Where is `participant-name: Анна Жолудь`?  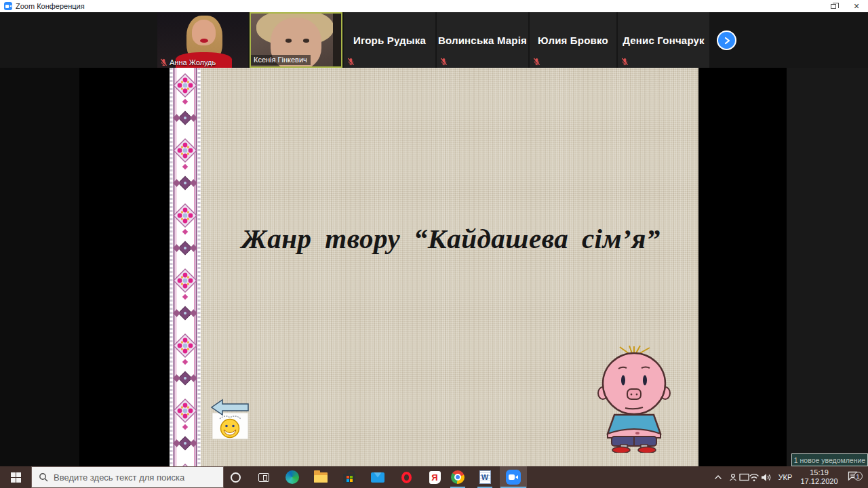
participant-name: Анна Жолудь is located at coordinates (193, 62).